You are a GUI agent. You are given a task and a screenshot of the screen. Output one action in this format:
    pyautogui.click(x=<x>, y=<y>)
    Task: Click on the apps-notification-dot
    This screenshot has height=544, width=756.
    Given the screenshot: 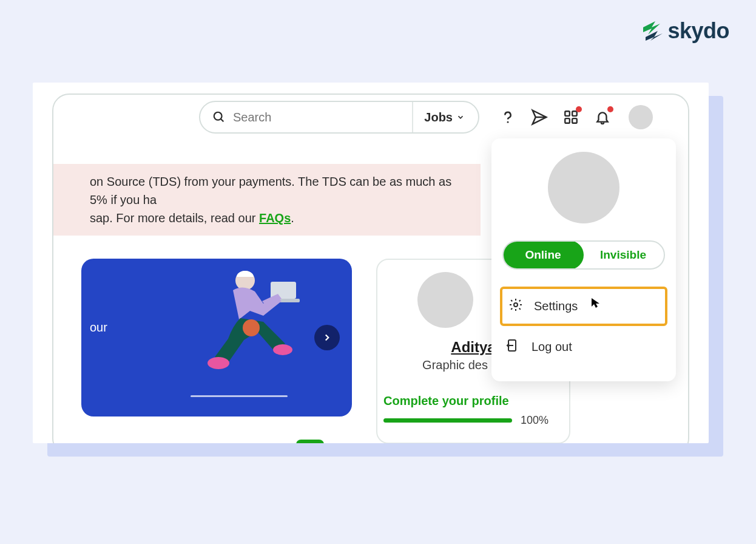 What is the action you would take?
    pyautogui.click(x=579, y=109)
    